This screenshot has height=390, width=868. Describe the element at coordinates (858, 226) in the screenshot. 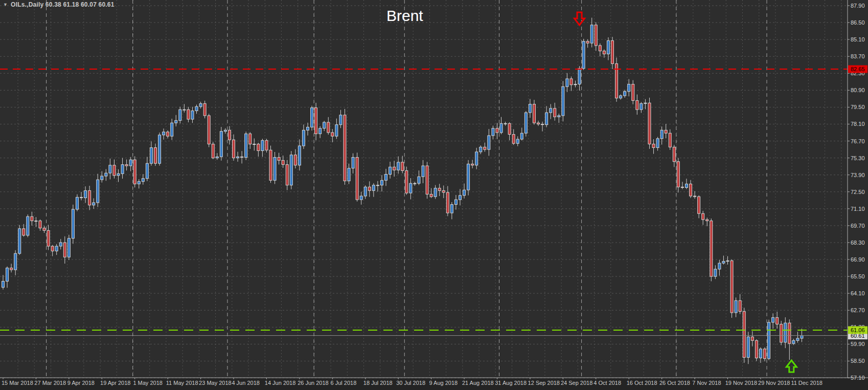

I see `price-axis-label: 69.70` at that location.